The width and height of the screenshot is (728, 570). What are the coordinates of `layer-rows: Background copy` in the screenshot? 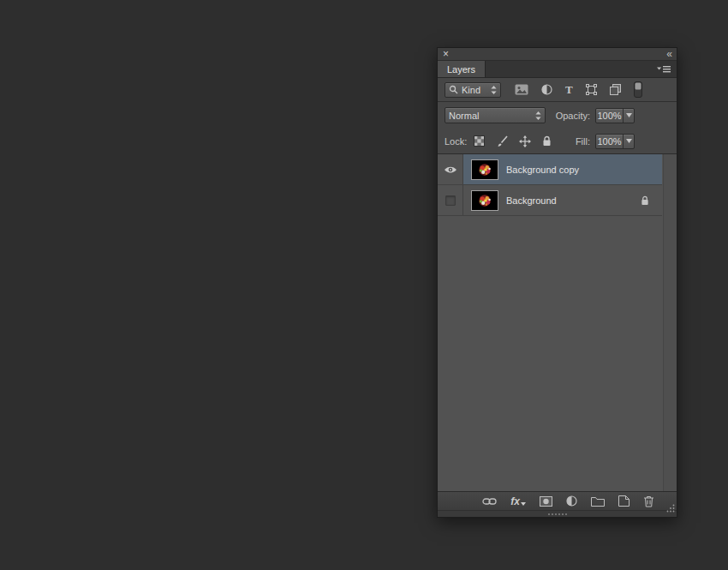 It's located at (550, 185).